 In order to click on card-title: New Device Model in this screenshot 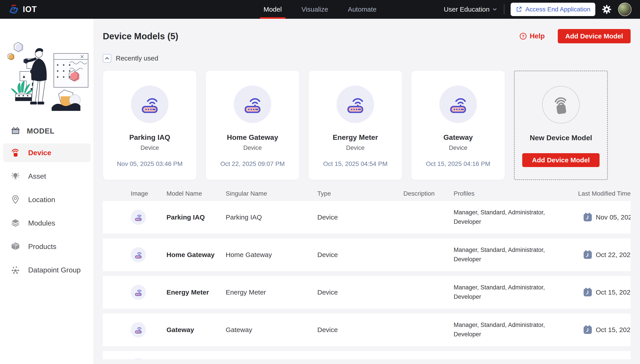, I will do `click(561, 138)`.